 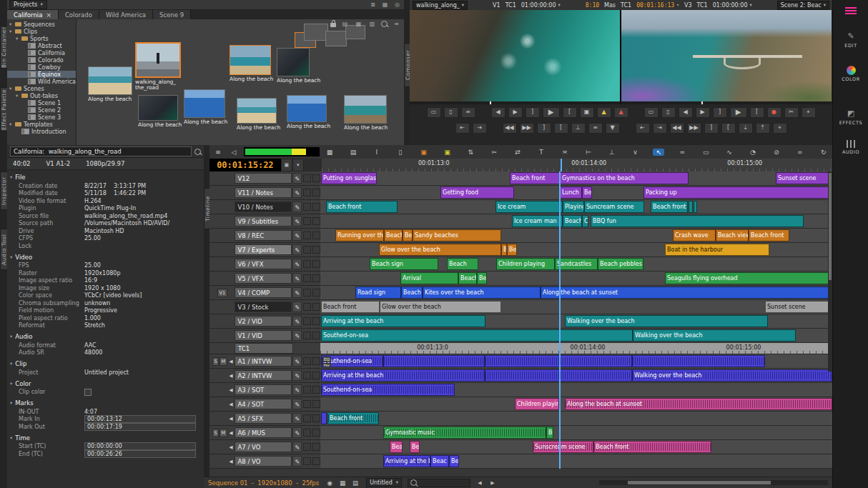 I want to click on record-go-to-end-button: ⇥, so click(x=660, y=129).